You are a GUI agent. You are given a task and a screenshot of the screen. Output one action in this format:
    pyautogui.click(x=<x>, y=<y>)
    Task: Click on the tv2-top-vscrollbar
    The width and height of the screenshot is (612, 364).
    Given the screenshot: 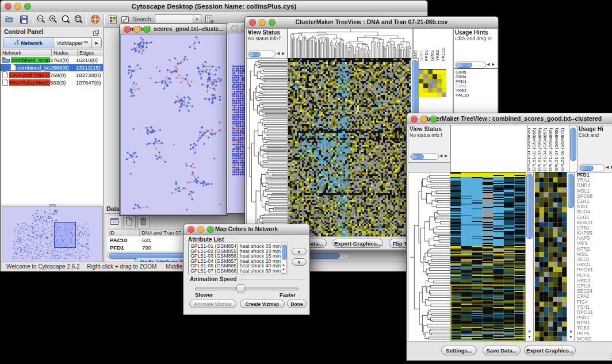 What is the action you would take?
    pyautogui.click(x=573, y=149)
    